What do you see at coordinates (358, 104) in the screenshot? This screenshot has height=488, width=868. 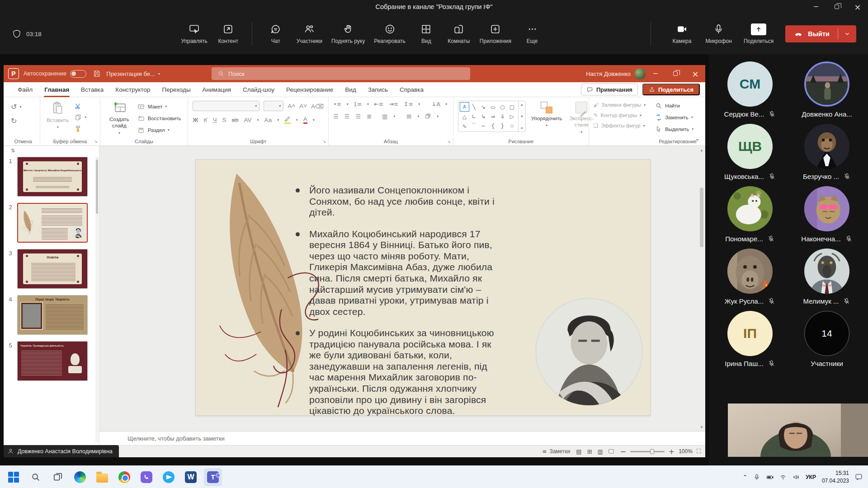 I see `numbering-button: 1≡` at bounding box center [358, 104].